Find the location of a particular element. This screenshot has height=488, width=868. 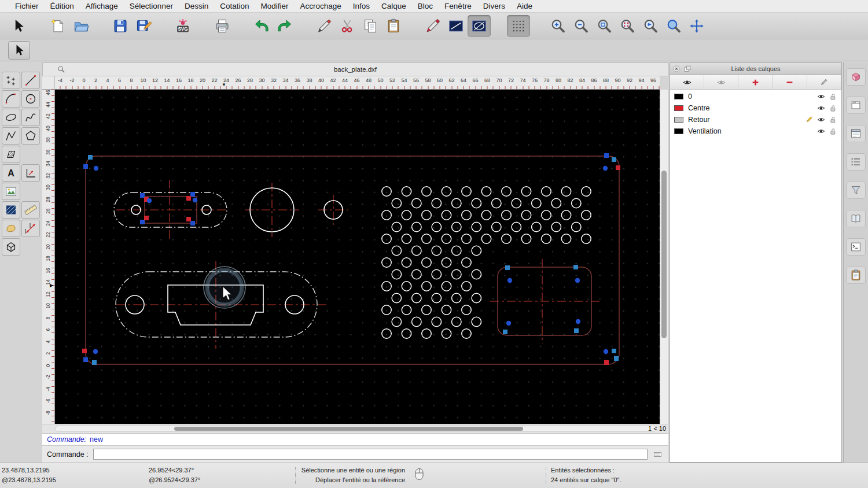

points-tool-button is located at coordinates (11, 80).